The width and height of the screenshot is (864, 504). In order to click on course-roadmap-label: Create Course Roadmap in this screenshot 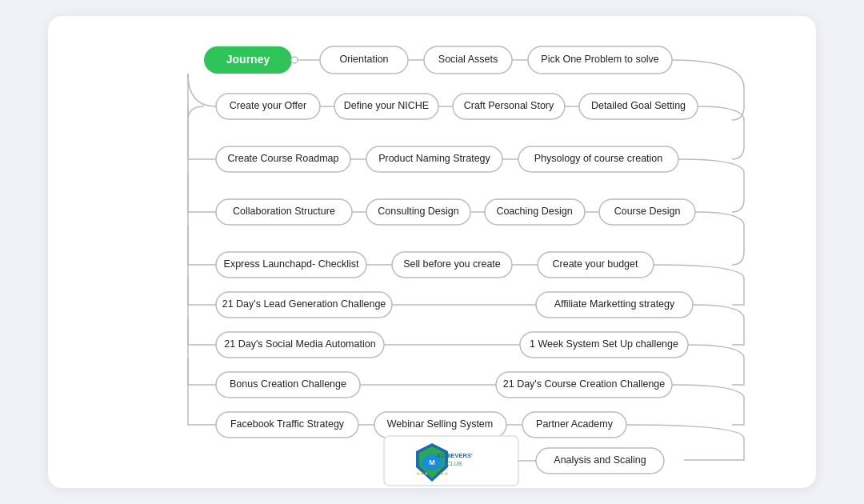, I will do `click(283, 158)`.